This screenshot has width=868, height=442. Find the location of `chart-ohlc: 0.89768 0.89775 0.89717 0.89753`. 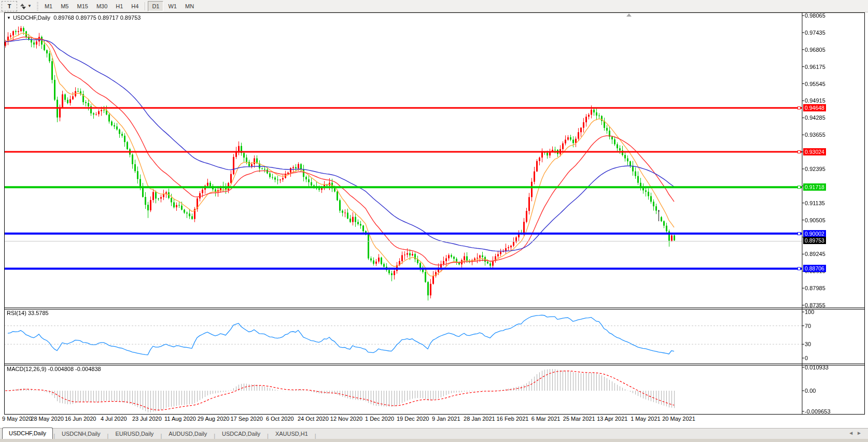

chart-ohlc: 0.89768 0.89775 0.89717 0.89753 is located at coordinates (97, 18).